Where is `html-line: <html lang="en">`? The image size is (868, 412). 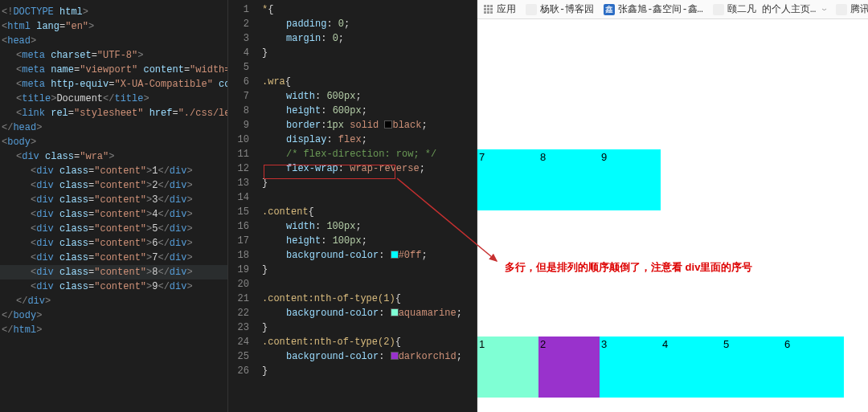 html-line: <html lang="en"> is located at coordinates (114, 27).